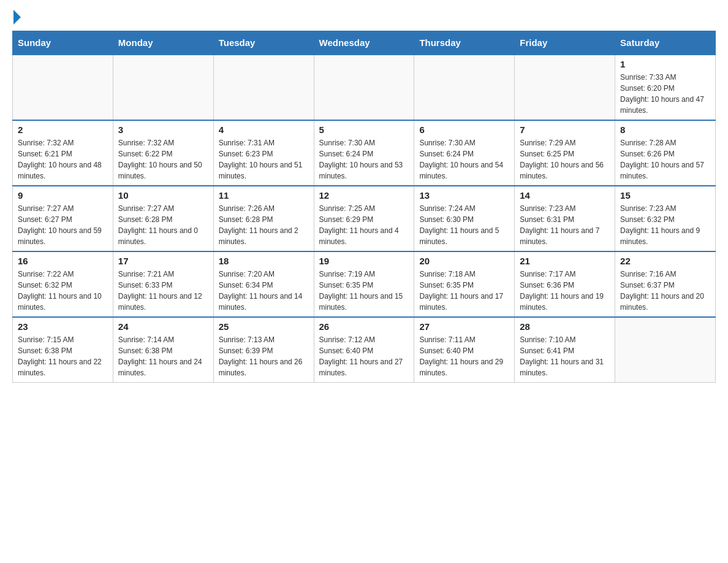 The height and width of the screenshot is (563, 728). I want to click on calendar-cell: 8Sunrise: 7:28 AM Sunset: 6:26 PM Daylig…, so click(665, 153).